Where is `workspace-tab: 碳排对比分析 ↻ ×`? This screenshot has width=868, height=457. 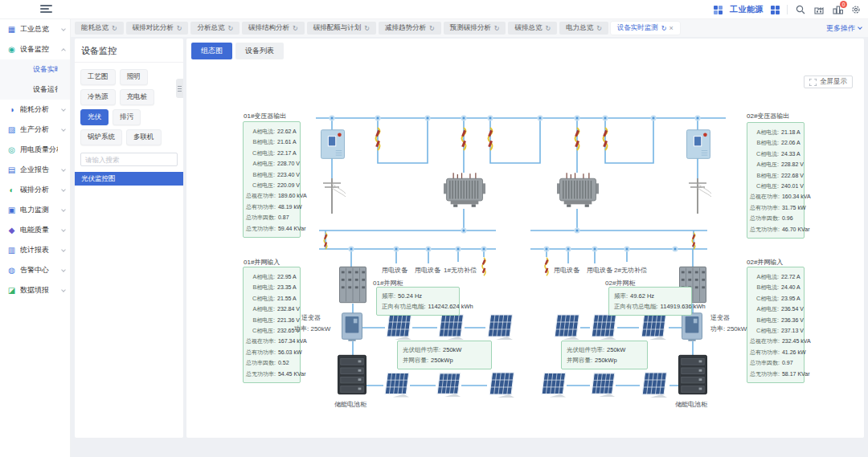 workspace-tab: 碳排对比分析 ↻ × is located at coordinates (158, 28).